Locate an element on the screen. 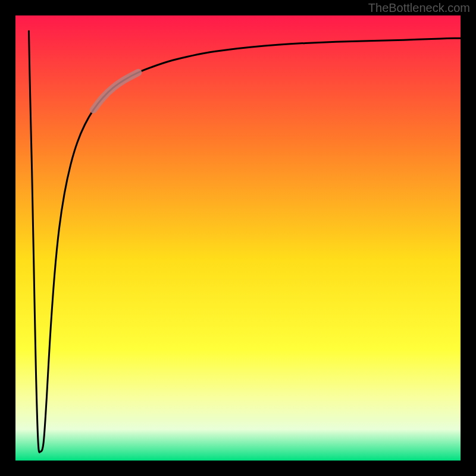 This screenshot has height=476, width=476. attribution-text: TheBottleneck.com is located at coordinates (419, 8).